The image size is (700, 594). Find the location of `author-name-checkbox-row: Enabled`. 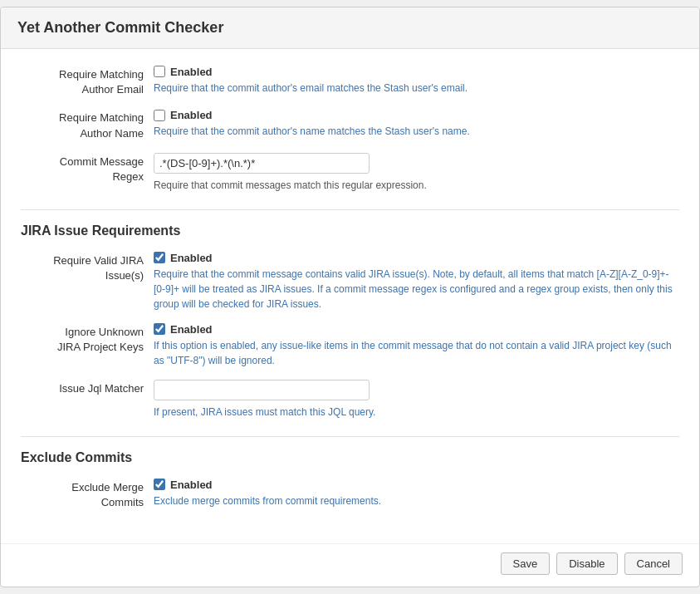

author-name-checkbox-row: Enabled is located at coordinates (417, 115).